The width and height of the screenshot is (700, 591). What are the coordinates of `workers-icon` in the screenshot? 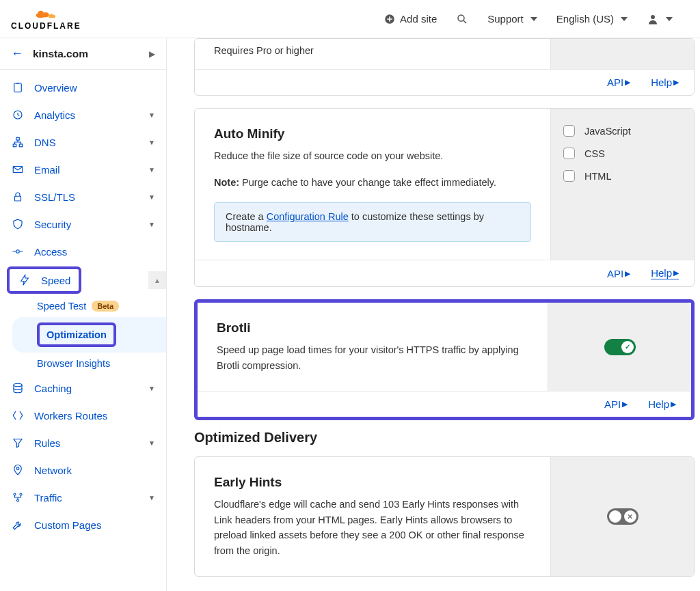 It's located at (18, 415).